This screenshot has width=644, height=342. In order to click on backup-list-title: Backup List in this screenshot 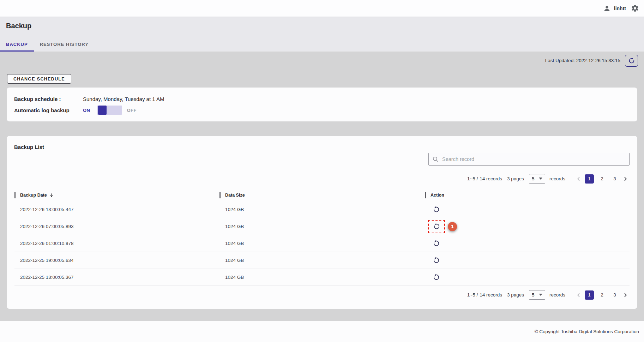, I will do `click(29, 147)`.